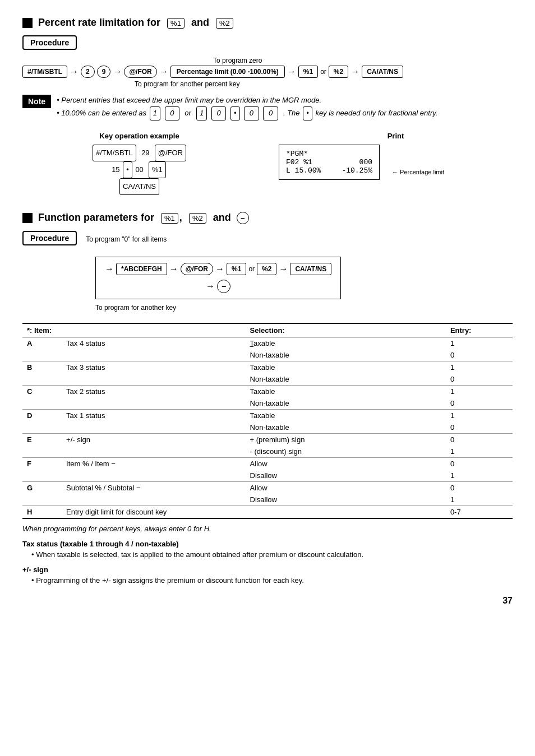  I want to click on row-sel-D2: Non-taxable, so click(345, 428).